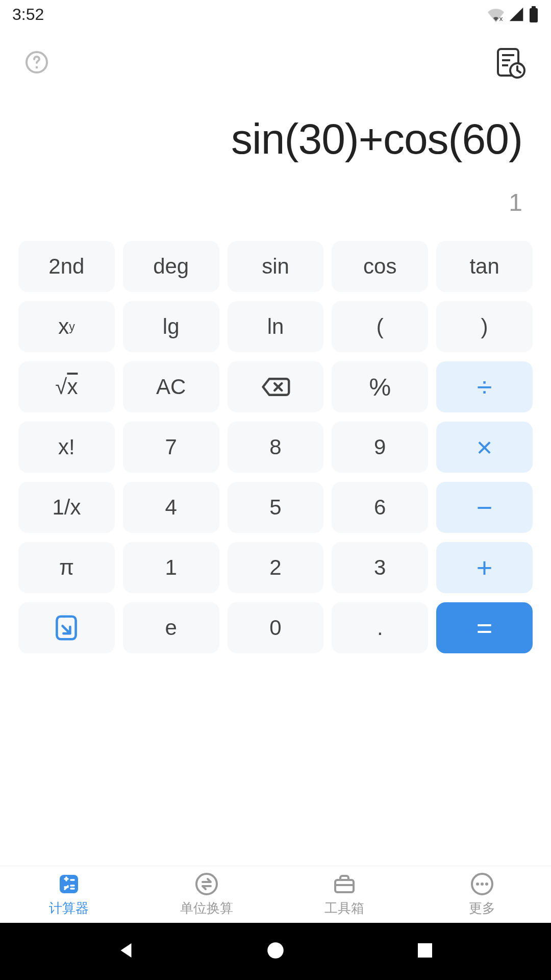  I want to click on top-icons, so click(276, 63).